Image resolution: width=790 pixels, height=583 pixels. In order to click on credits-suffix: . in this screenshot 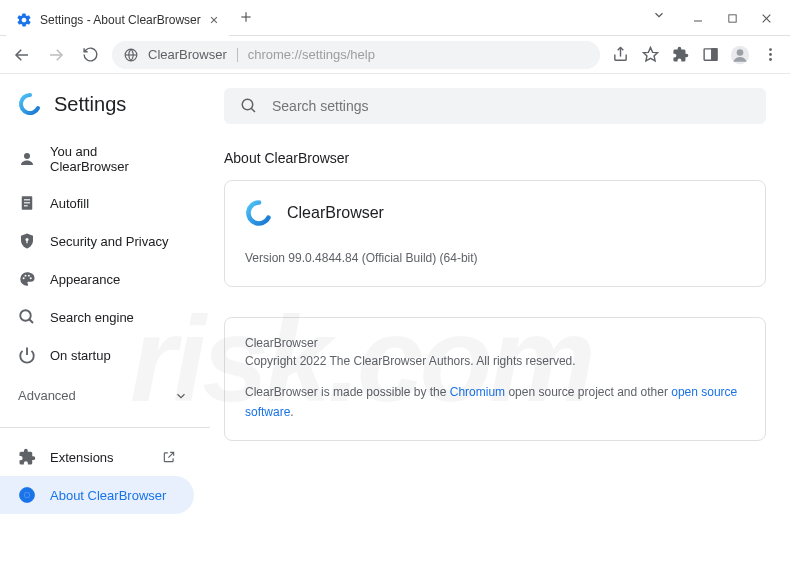, I will do `click(292, 412)`.